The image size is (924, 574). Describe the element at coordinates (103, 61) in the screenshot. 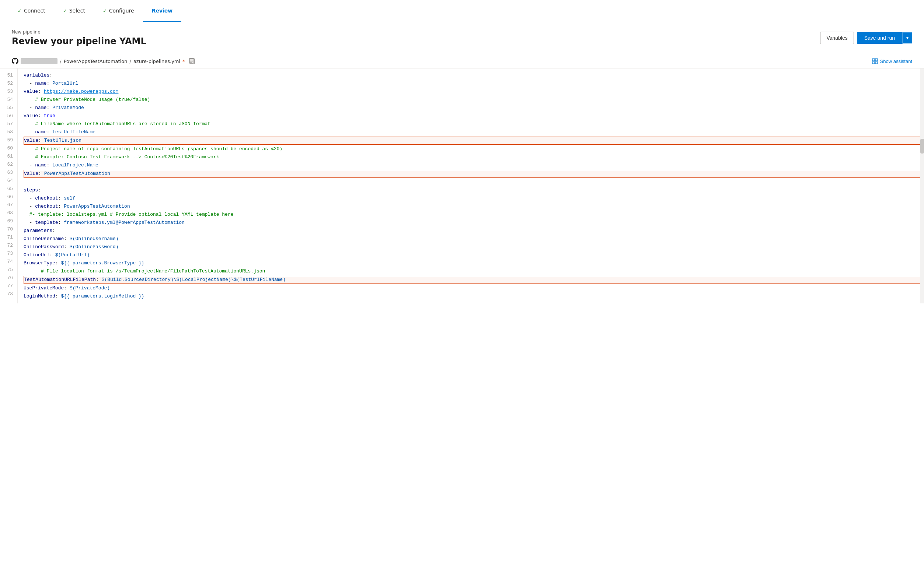

I see `file-path: ██████████ / PowerAppsTestAutomation / a…` at that location.